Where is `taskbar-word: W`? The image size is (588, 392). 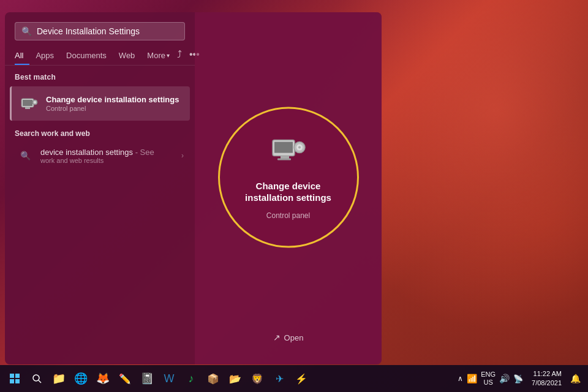 taskbar-word: W is located at coordinates (169, 379).